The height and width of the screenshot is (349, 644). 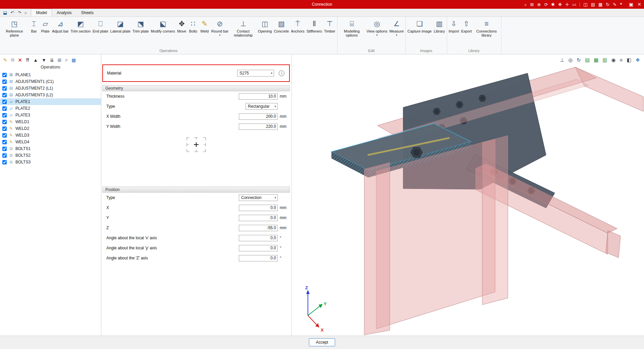 What do you see at coordinates (439, 26) in the screenshot?
I see `ribbon-button: ▥ Library ▾` at bounding box center [439, 26].